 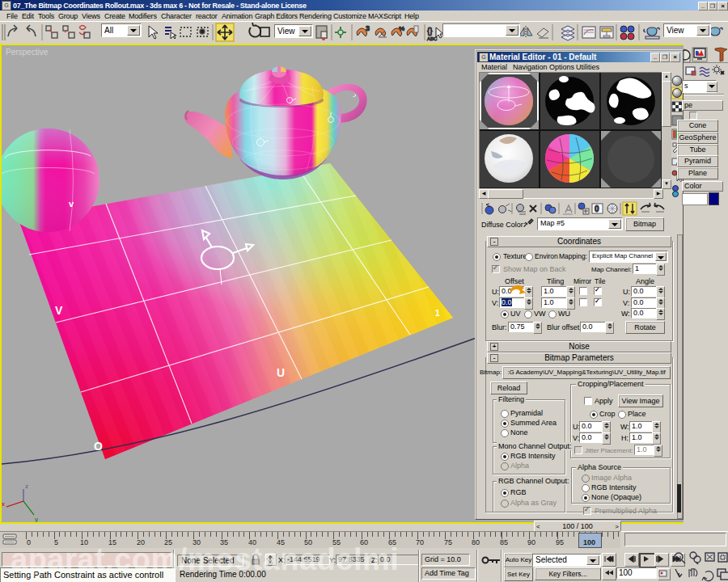 I want to click on svg-text: O, so click(x=99, y=446).